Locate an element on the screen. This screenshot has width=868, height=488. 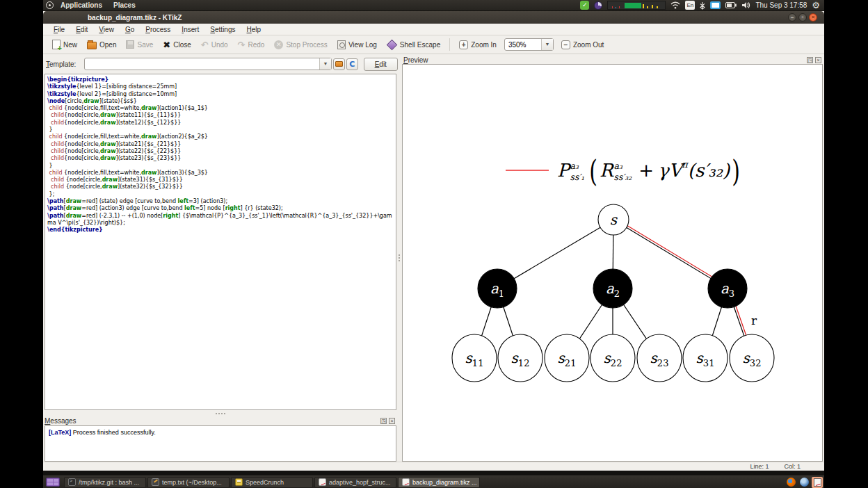
close-file-icon: ✖ is located at coordinates (167, 44).